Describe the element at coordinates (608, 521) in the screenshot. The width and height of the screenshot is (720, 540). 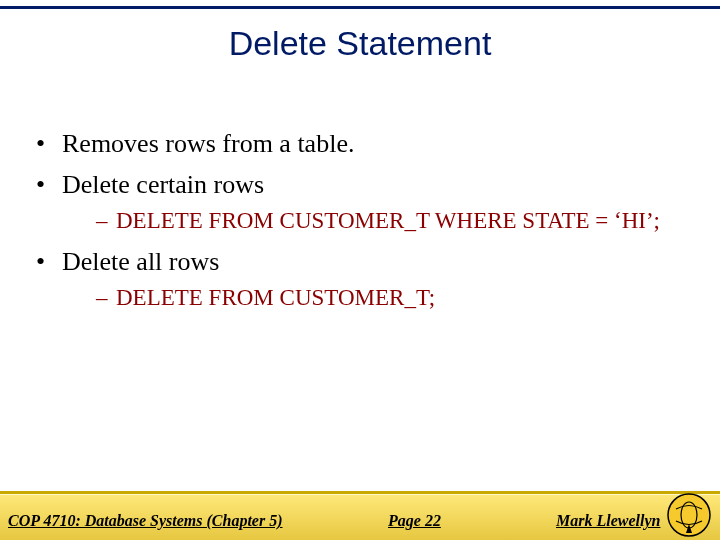
I see `footer-author: Mark Llewellyn` at that location.